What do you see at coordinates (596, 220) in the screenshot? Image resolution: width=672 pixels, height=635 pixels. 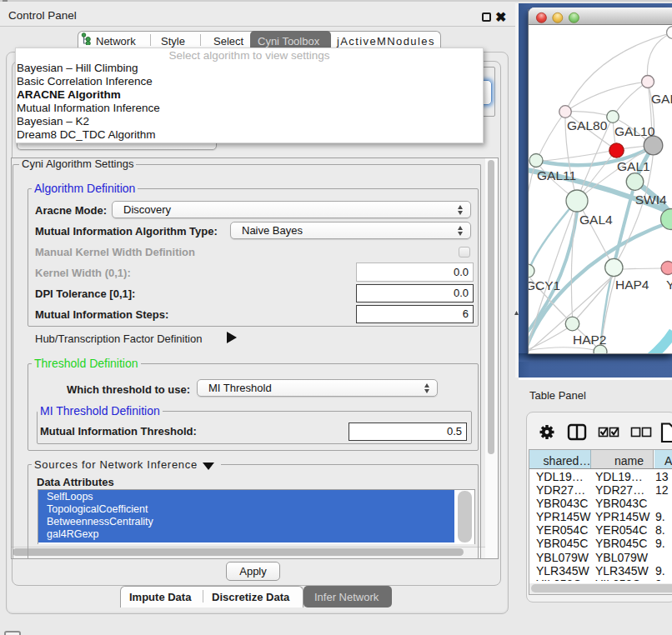 I see `svg-text: GAL4` at bounding box center [596, 220].